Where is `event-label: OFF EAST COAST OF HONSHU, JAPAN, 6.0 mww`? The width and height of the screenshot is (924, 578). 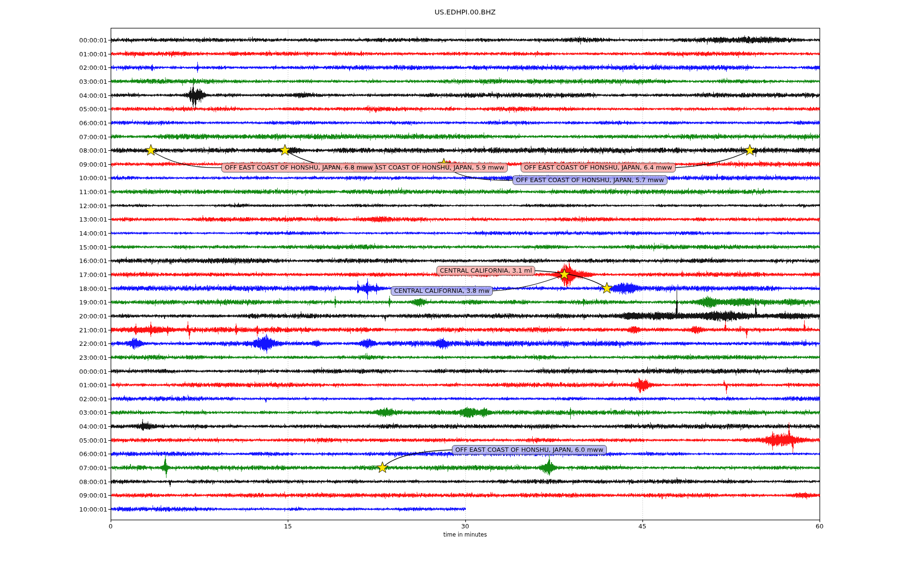
event-label: OFF EAST COAST OF HONSHU, JAPAN, 6.0 mww is located at coordinates (529, 450).